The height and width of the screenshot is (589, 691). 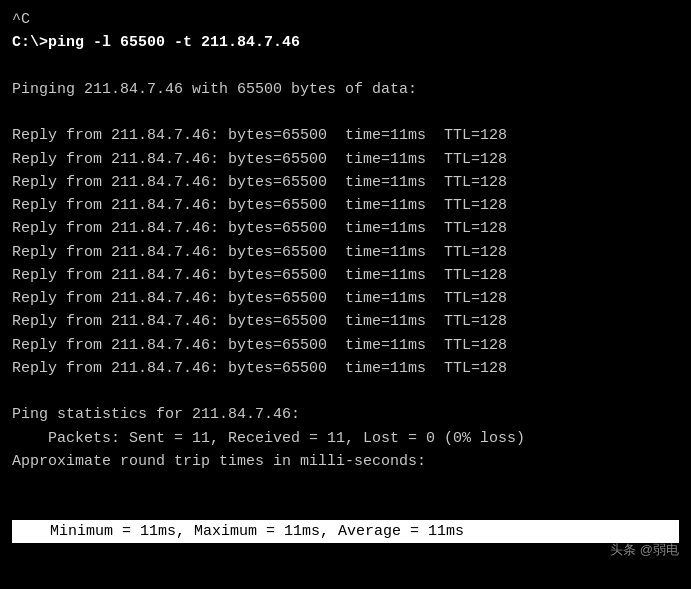 I want to click on reply-line-7: Reply from 211.84.7.46: bytes=65500 time…, so click(x=346, y=276).